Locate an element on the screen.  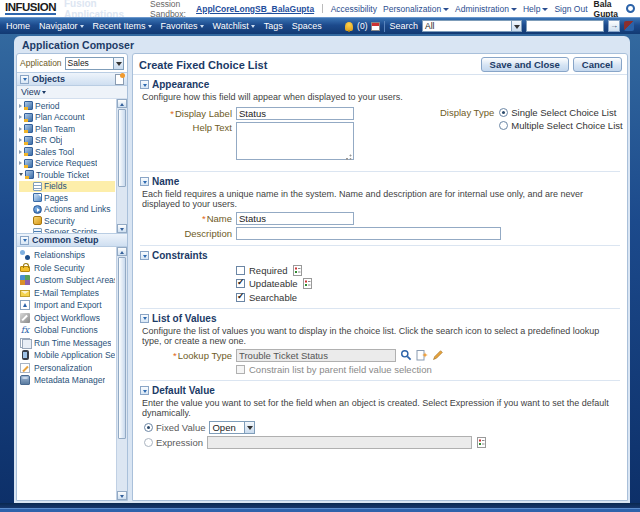
tree-item-fields: Fields is located at coordinates (67, 187).